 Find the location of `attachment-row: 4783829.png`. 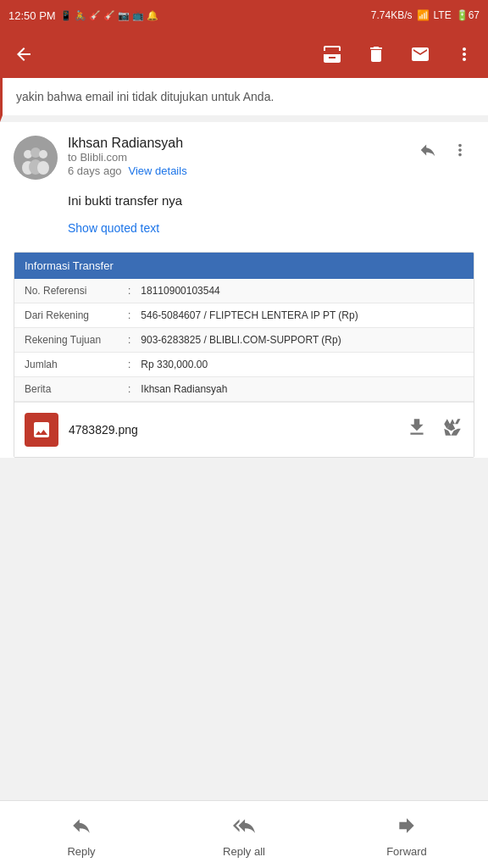

attachment-row: 4783829.png is located at coordinates (244, 429).